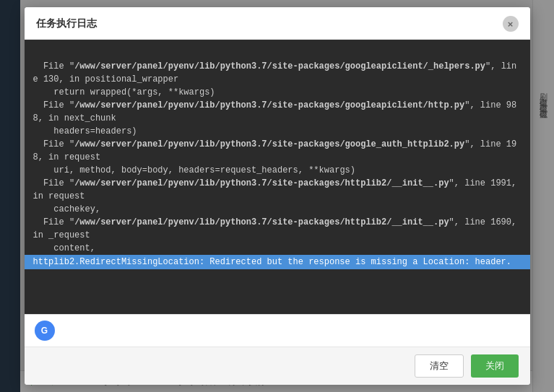 The image size is (554, 392). I want to click on modal-close-x-button: ×, so click(511, 24).